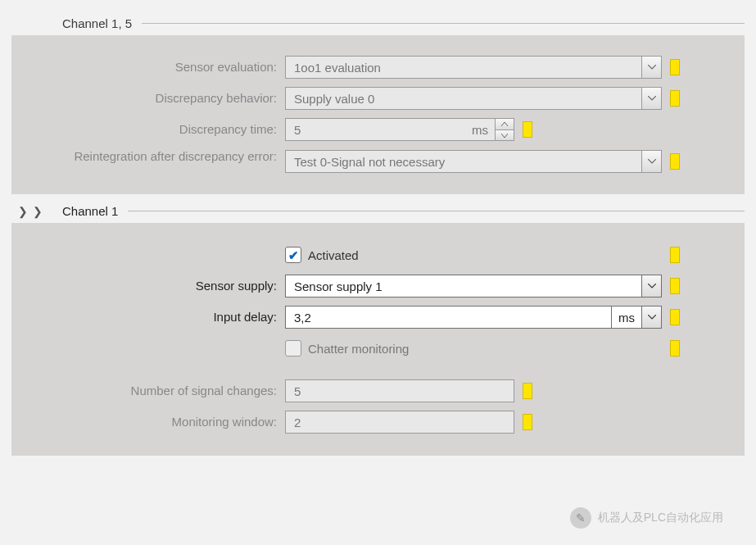  What do you see at coordinates (473, 317) in the screenshot?
I see `select-input-delay: 3,2 ms` at bounding box center [473, 317].